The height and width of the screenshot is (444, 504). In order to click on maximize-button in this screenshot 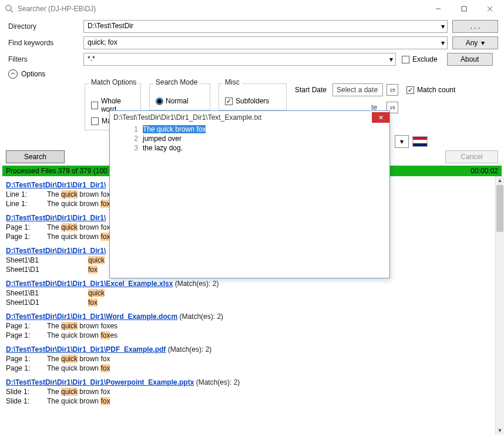, I will do `click(464, 9)`.